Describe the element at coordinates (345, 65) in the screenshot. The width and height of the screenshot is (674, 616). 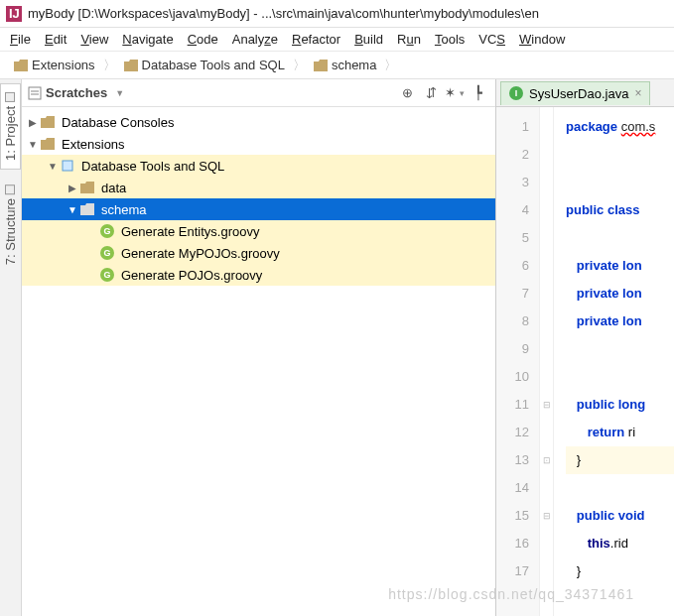
I see `crumb-schema: schema` at that location.